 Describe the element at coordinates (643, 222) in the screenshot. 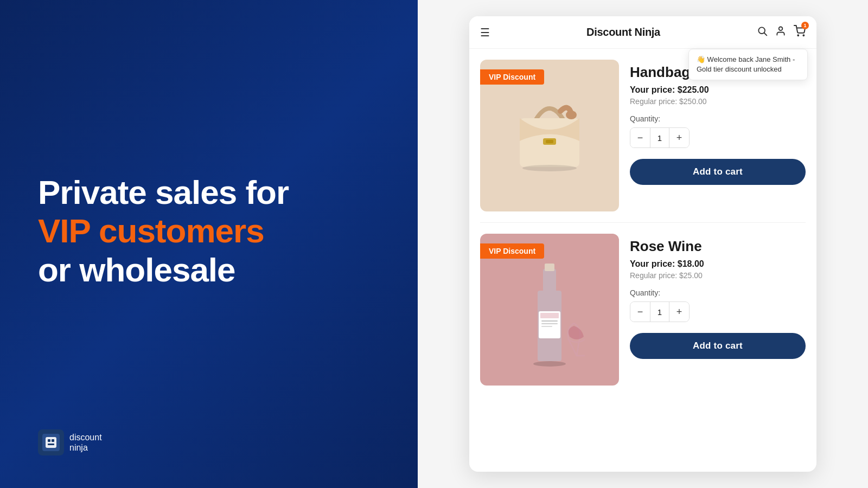

I see `product-divider` at that location.